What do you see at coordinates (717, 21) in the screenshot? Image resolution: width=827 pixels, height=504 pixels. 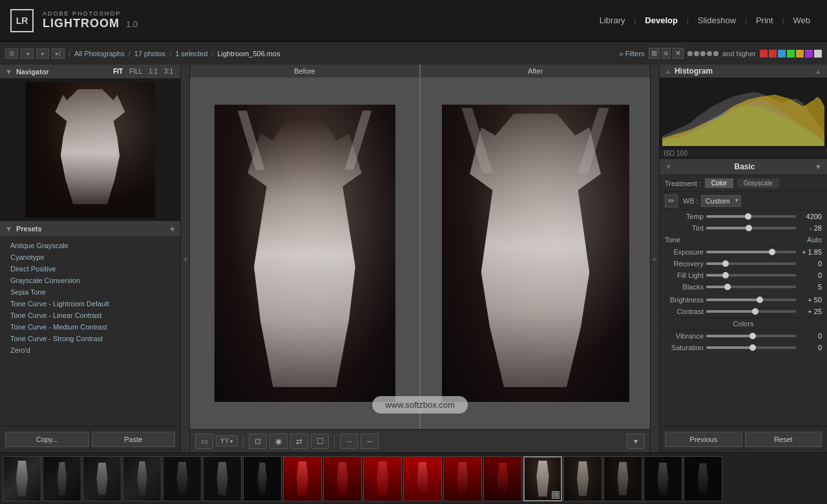 I see `nav-slideshow: Slideshow` at bounding box center [717, 21].